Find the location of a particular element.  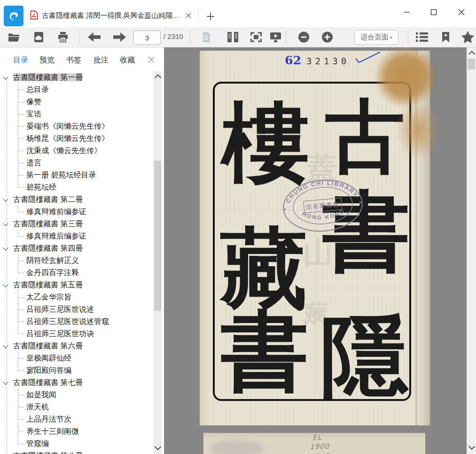

tab-divider is located at coordinates (198, 15).